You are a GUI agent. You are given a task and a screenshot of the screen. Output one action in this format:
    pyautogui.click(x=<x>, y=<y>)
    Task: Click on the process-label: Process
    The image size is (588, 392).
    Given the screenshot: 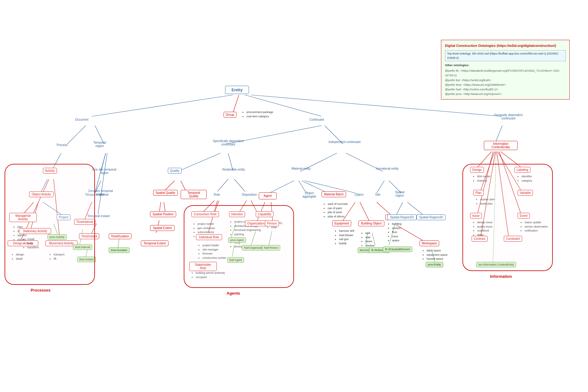 What is the action you would take?
    pyautogui.click(x=62, y=145)
    